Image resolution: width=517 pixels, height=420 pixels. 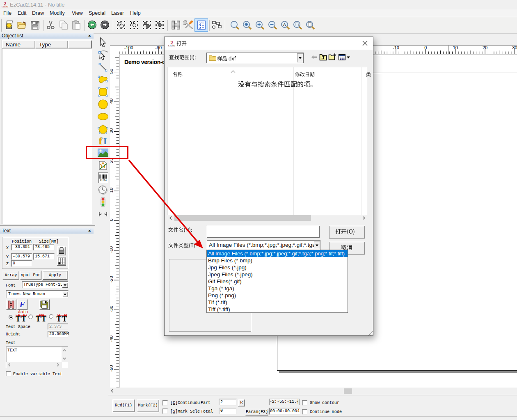 What do you see at coordinates (129, 48) in the screenshot?
I see `svg-text: -100` at bounding box center [129, 48].